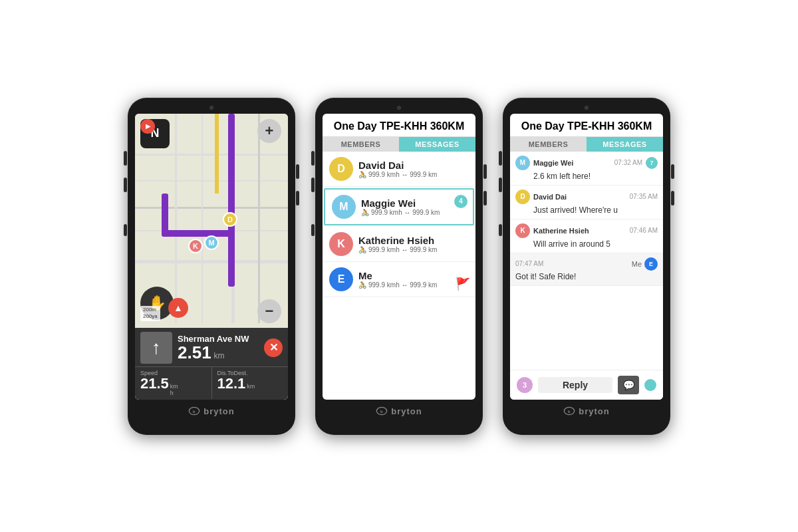 The height and width of the screenshot is (532, 798). What do you see at coordinates (414, 285) in the screenshot?
I see `member-stats-me: 🚴999.9 kmh ↔ 999.9 km` at bounding box center [414, 285].